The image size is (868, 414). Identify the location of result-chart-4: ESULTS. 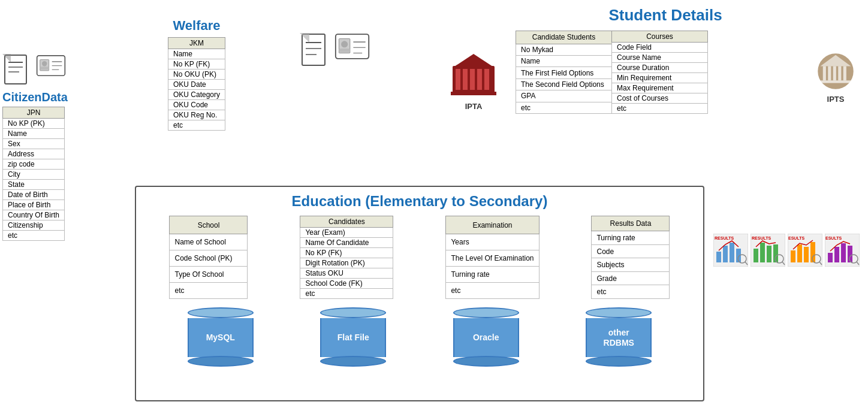
(842, 250).